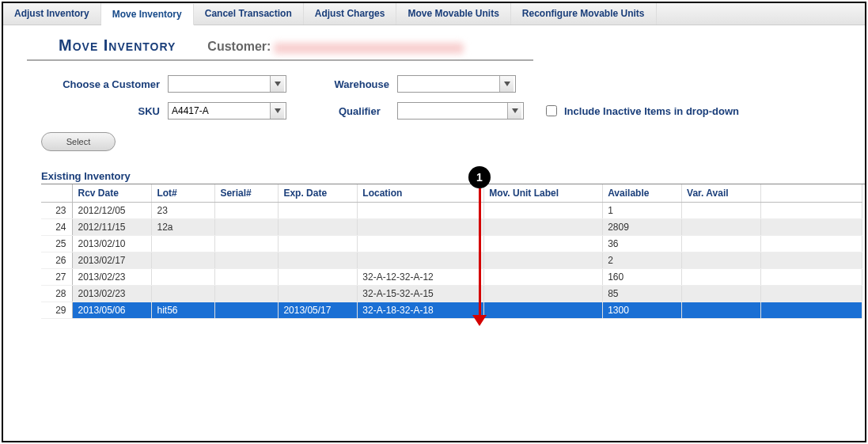  Describe the element at coordinates (452, 228) in the screenshot. I see `table-row: 242012/11/1512a2809` at that location.